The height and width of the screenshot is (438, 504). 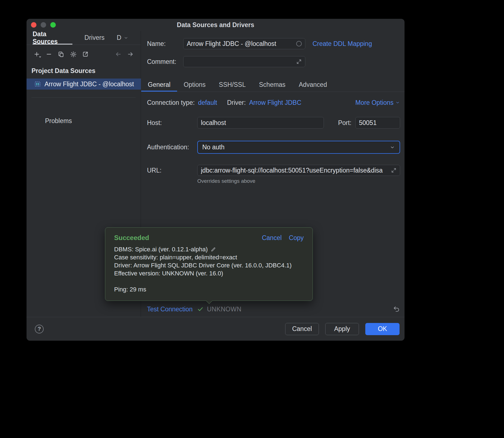 What do you see at coordinates (118, 54) in the screenshot?
I see `back-arrow-button` at bounding box center [118, 54].